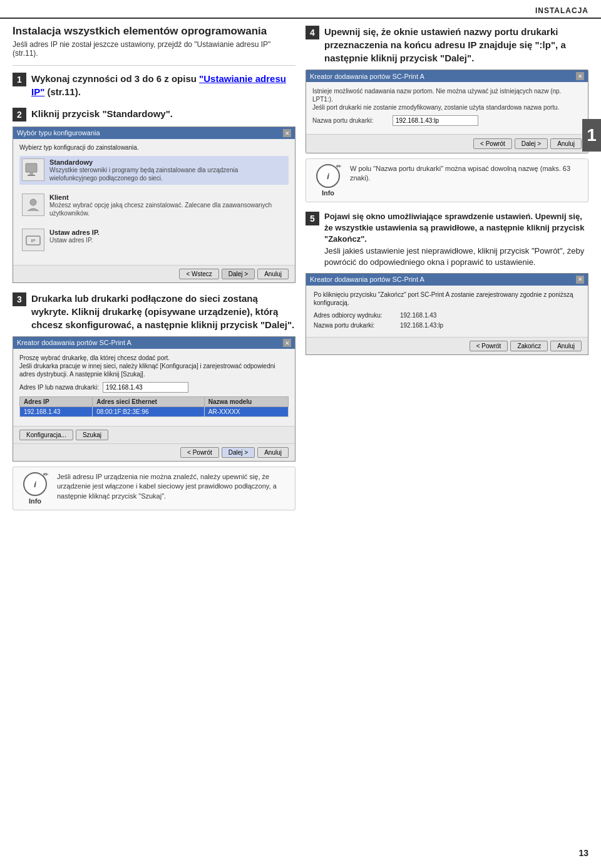  I want to click on svg-text: IP, so click(33, 240).